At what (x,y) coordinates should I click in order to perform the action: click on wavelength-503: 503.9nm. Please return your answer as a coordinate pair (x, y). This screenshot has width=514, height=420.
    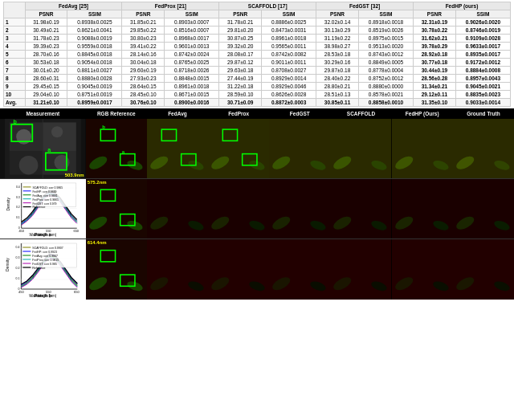
    Looking at the image, I should click on (75, 175).